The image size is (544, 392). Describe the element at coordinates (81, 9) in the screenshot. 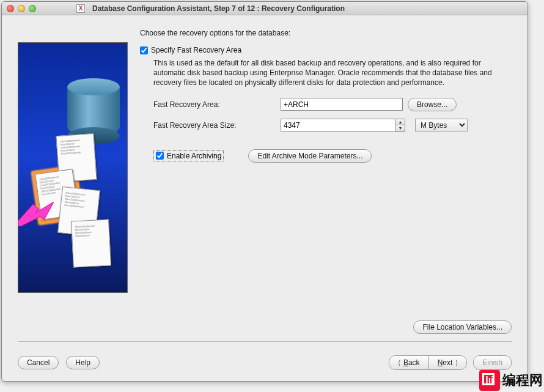

I see `x11-app-icon: X` at that location.